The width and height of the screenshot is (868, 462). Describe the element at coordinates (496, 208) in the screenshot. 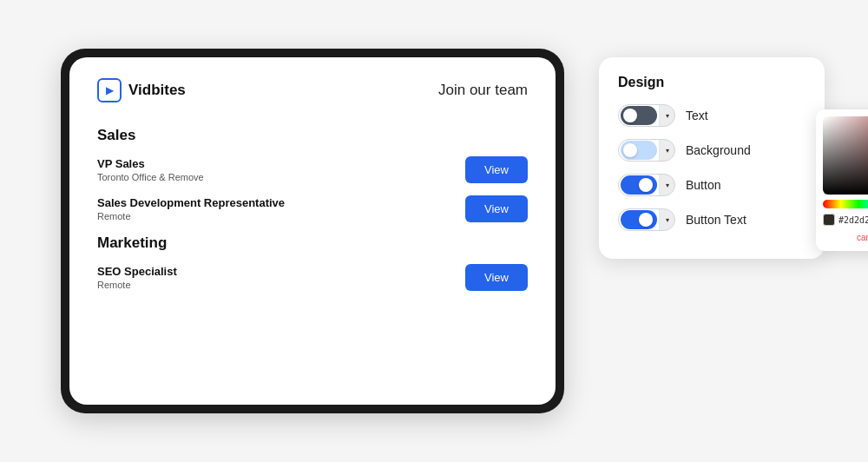

I see `view-button-sdr: View` at that location.